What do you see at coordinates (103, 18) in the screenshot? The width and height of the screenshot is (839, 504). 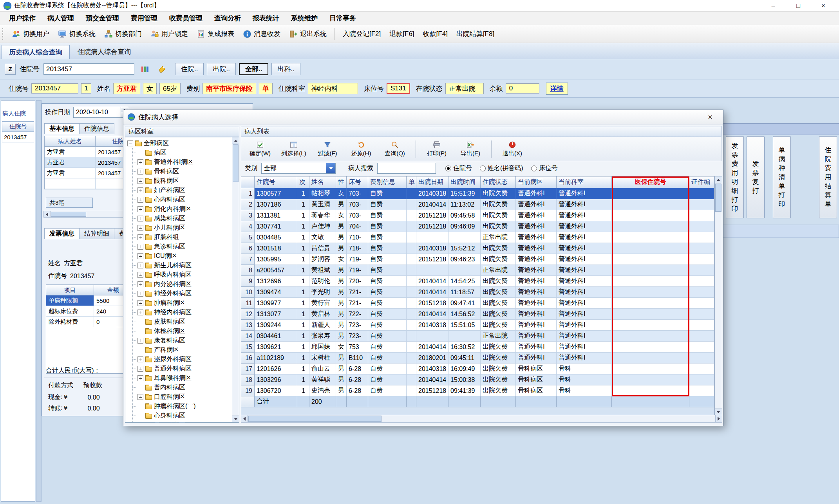 I see `menu-item: 预交金管理` at bounding box center [103, 18].